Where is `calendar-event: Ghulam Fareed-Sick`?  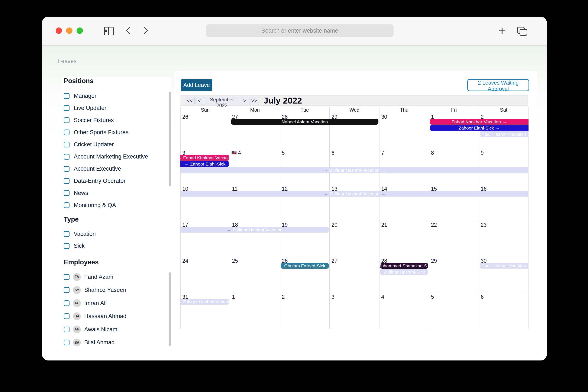
calendar-event: Ghulam Fareed-Sick is located at coordinates (305, 266).